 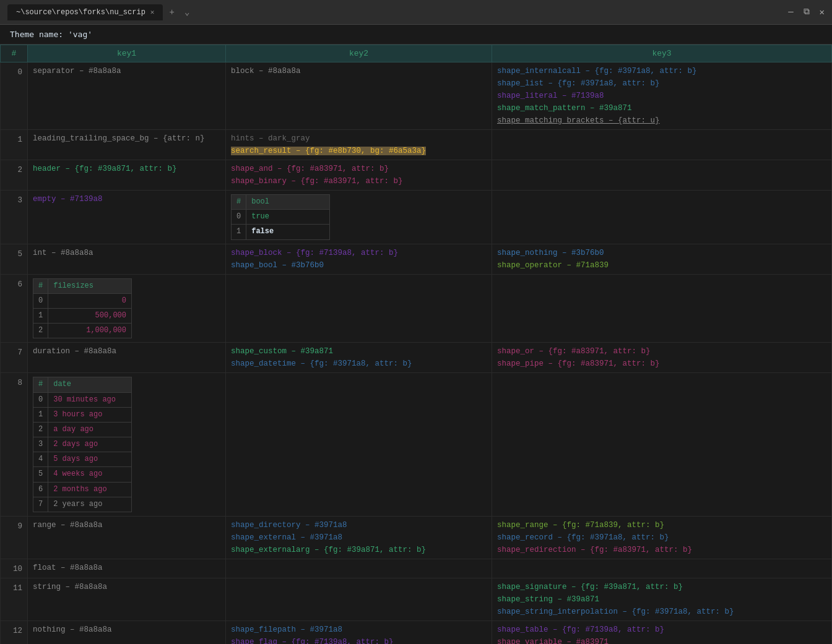 I want to click on row5-col1: int – #8a8a8a, so click(x=127, y=259).